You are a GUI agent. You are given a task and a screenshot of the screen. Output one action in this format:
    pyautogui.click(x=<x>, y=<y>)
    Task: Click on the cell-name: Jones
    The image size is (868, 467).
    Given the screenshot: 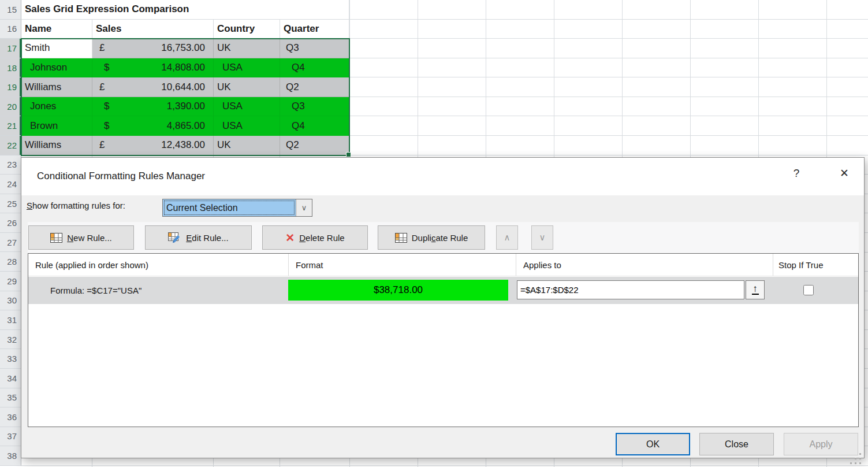 What is the action you would take?
    pyautogui.click(x=57, y=107)
    